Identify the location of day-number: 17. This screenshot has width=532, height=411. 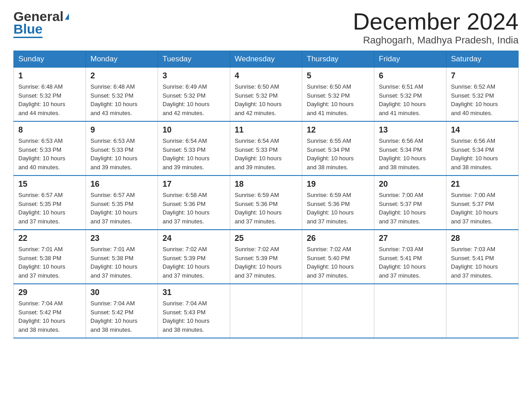
(194, 184).